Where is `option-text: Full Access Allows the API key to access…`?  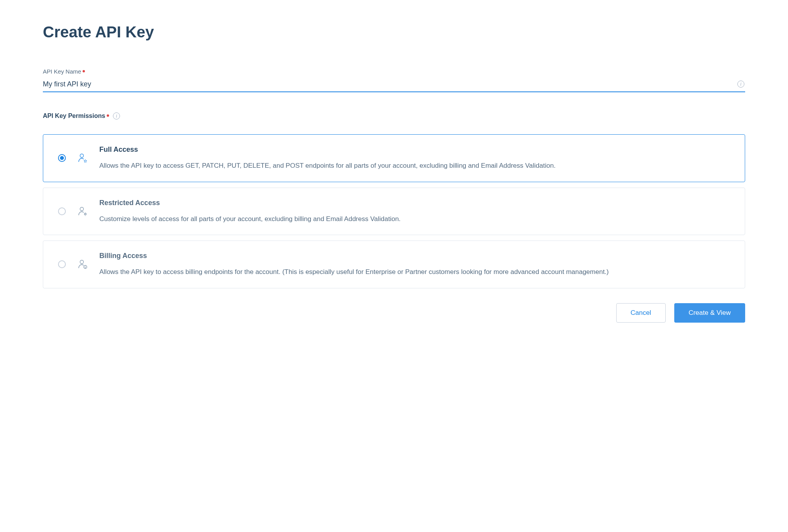 option-text: Full Access Allows the API key to access… is located at coordinates (414, 158).